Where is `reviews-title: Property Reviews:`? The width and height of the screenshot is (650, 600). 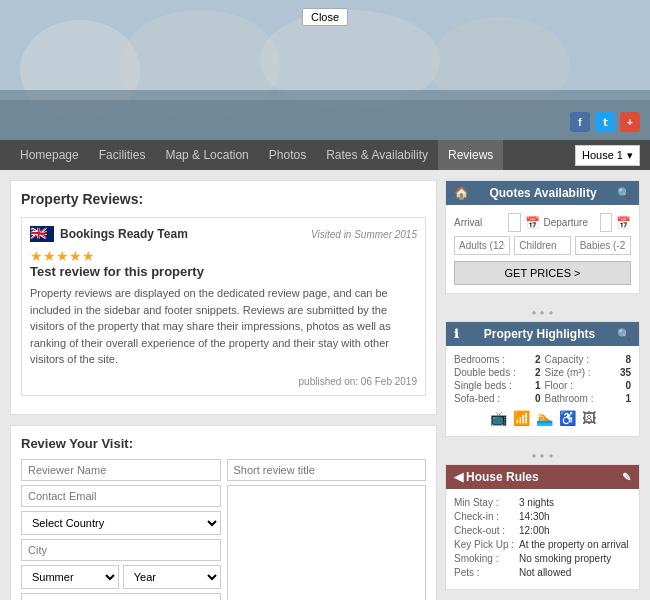
reviews-title: Property Reviews: is located at coordinates (224, 199).